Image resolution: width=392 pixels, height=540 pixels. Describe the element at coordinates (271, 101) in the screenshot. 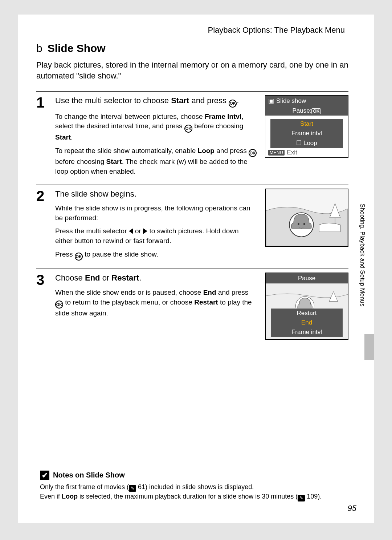

I see `playback-icon: ▣` at that location.